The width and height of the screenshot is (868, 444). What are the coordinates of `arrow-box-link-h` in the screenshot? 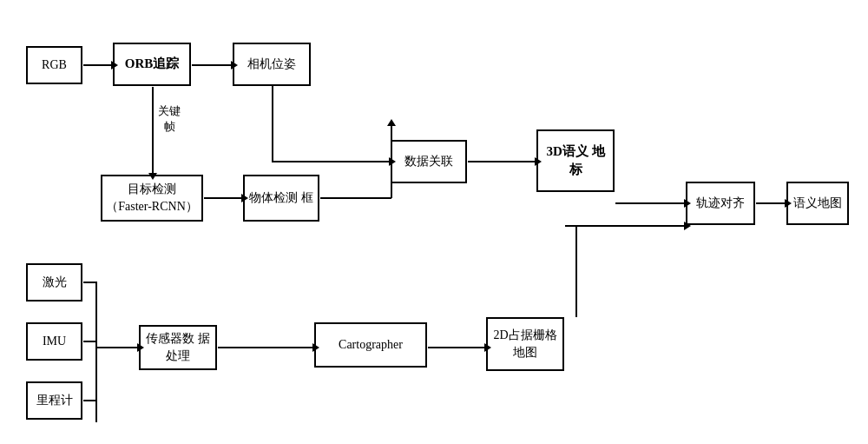 It's located at (356, 198).